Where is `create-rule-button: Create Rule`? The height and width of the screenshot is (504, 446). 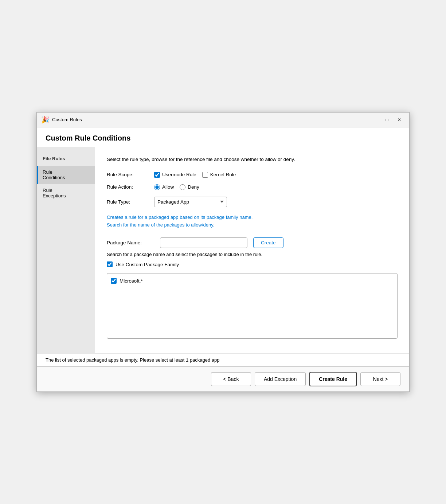 create-rule-button: Create Rule is located at coordinates (333, 379).